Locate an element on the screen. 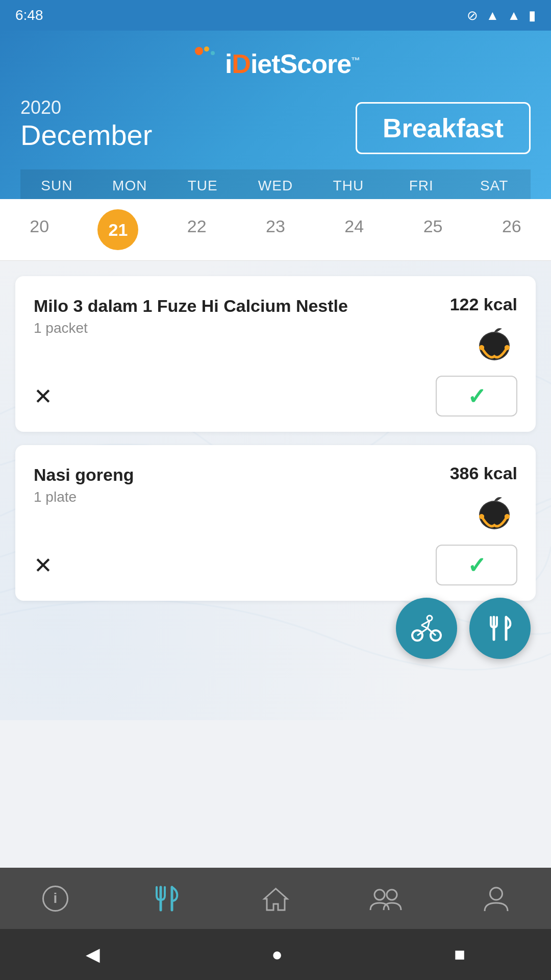 The width and height of the screenshot is (551, 980). status-icons: ⊘ ▲ ▲ ▮ is located at coordinates (501, 15).